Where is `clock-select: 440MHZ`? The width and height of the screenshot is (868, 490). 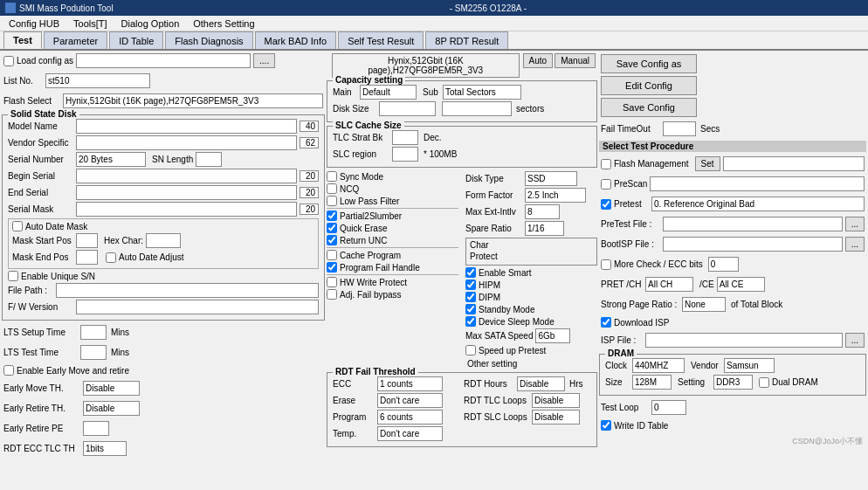
clock-select: 440MHZ is located at coordinates (658, 365).